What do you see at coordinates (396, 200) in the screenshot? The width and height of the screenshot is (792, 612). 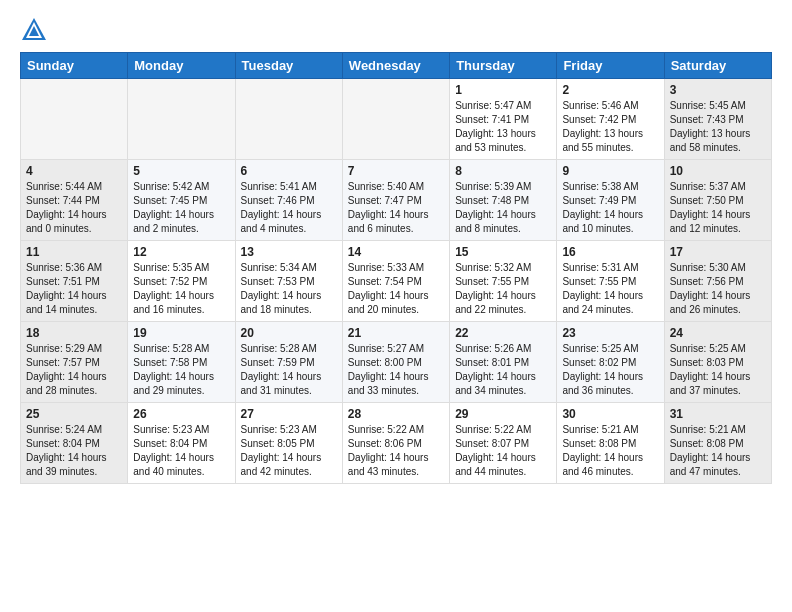 I see `calendar-cell: 7Sunrise: 5:40 AM Sunset: 7:47 PM Daylig…` at bounding box center [396, 200].